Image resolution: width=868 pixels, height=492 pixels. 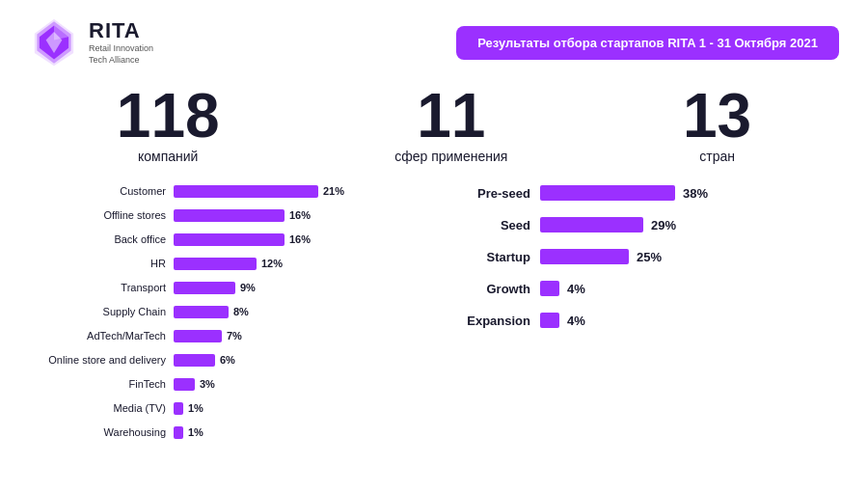 I want to click on bar-label: AdTech/MarTech, so click(x=101, y=336).